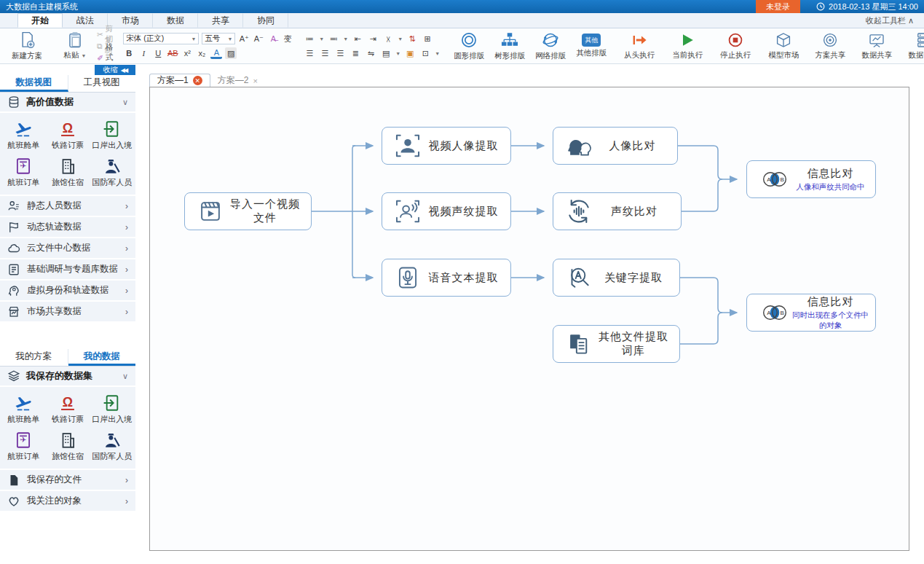 This screenshot has height=564, width=924. Describe the element at coordinates (237, 80) in the screenshot. I see `plan-tab-2: 方案—2 ×` at that location.